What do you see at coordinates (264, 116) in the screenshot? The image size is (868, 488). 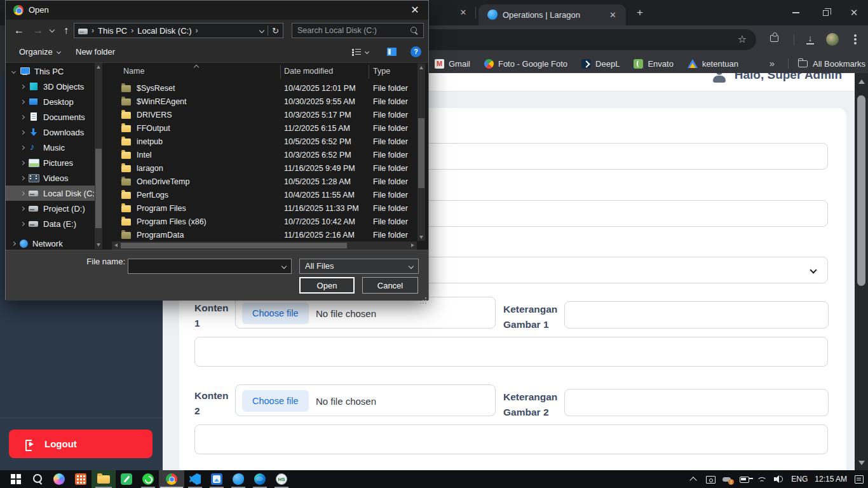 I see `file-row: DRIVERS 10/3/2025 5:17 PM File folder` at bounding box center [264, 116].